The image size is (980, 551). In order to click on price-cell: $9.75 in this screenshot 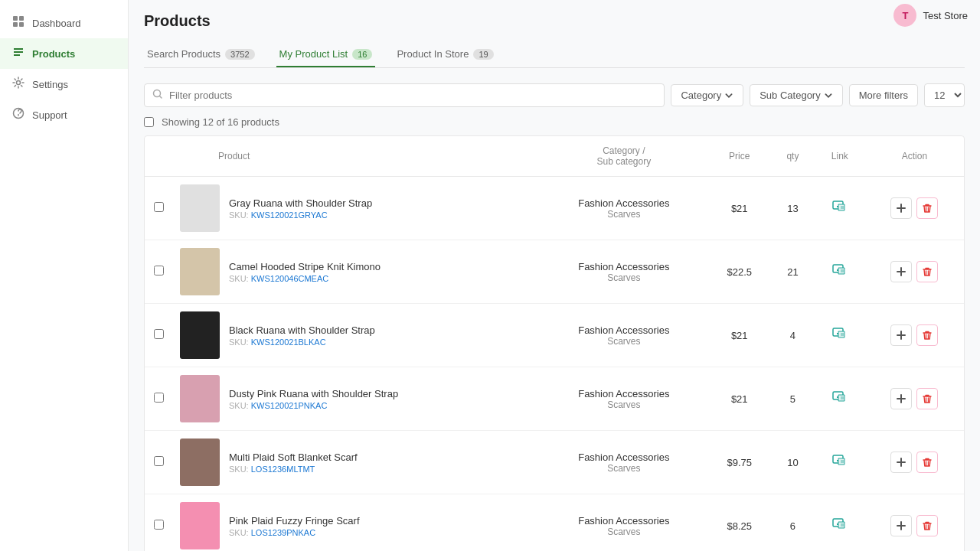, I will do `click(740, 462)`.